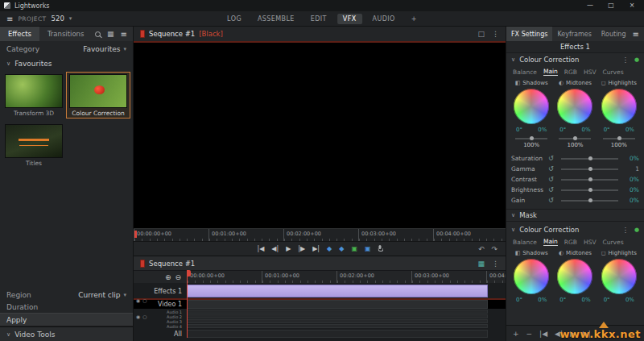  I want to click on maximize-button: □, so click(611, 6).